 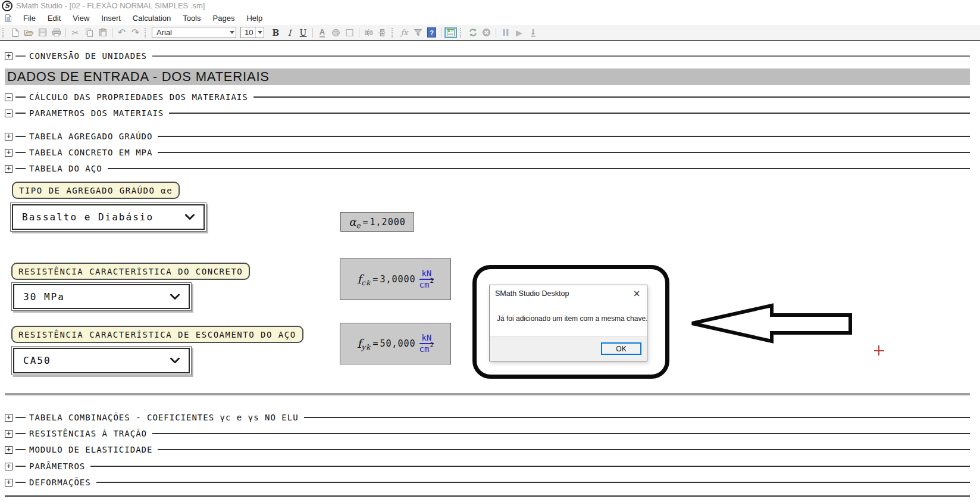 I want to click on annotation-arrow-icon, so click(x=771, y=323).